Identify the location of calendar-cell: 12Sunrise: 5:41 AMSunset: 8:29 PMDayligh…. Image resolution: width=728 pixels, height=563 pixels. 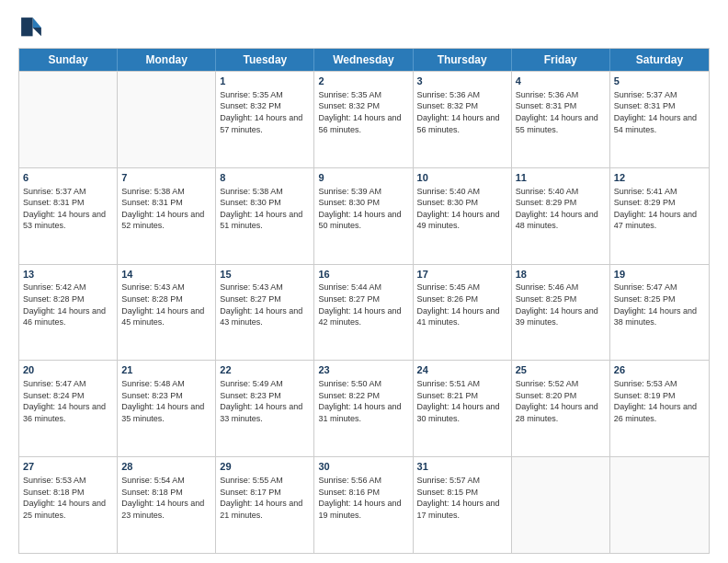
(660, 216).